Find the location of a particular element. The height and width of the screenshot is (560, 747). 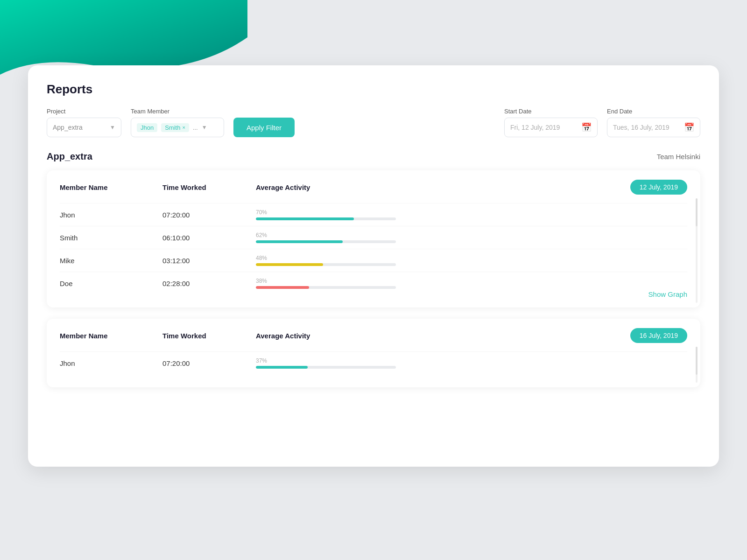

project-header: App_extra Team Helsinki is located at coordinates (374, 157).